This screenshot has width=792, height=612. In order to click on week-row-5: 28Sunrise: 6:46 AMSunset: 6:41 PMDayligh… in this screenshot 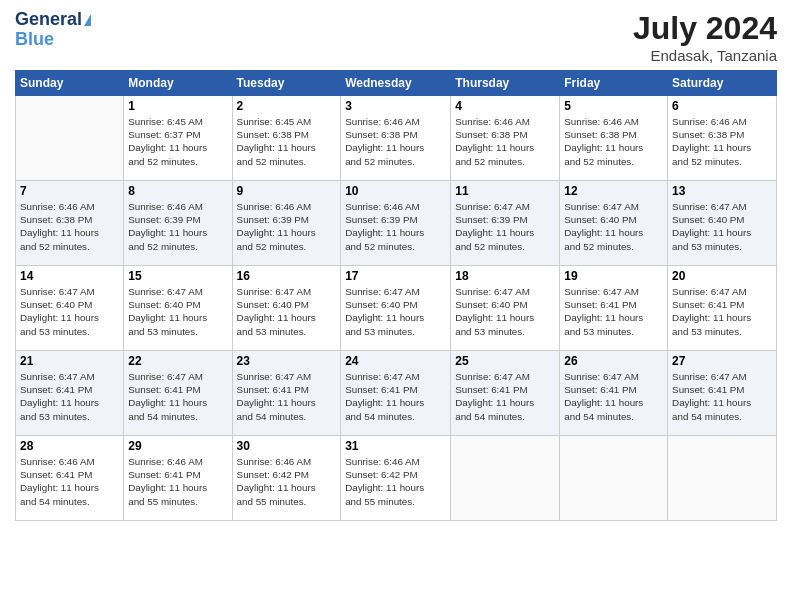, I will do `click(396, 478)`.